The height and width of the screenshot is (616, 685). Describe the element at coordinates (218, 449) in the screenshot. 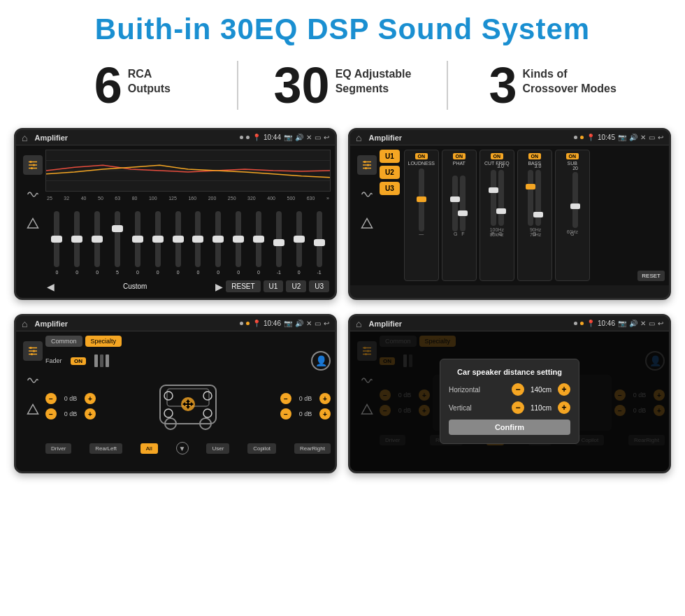

I see `user-btn: User` at that location.